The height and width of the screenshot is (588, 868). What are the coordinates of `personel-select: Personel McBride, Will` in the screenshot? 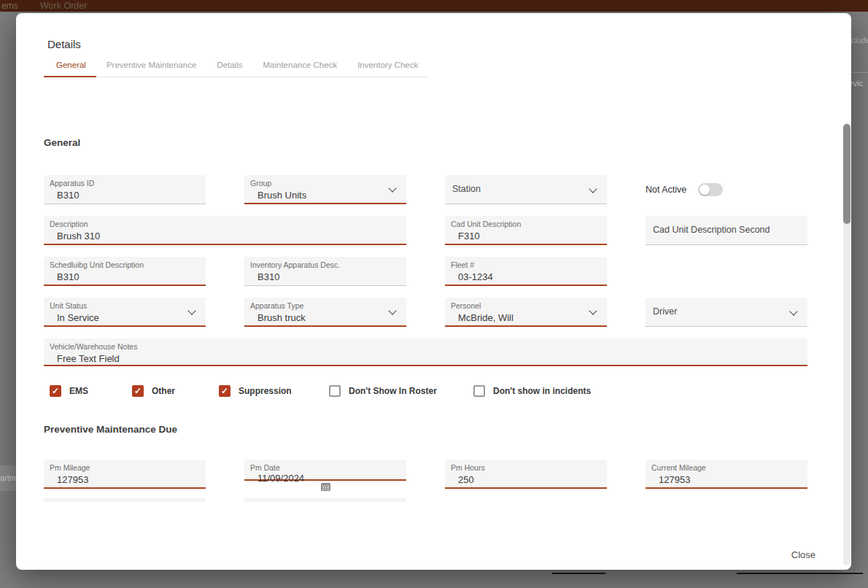 It's located at (526, 312).